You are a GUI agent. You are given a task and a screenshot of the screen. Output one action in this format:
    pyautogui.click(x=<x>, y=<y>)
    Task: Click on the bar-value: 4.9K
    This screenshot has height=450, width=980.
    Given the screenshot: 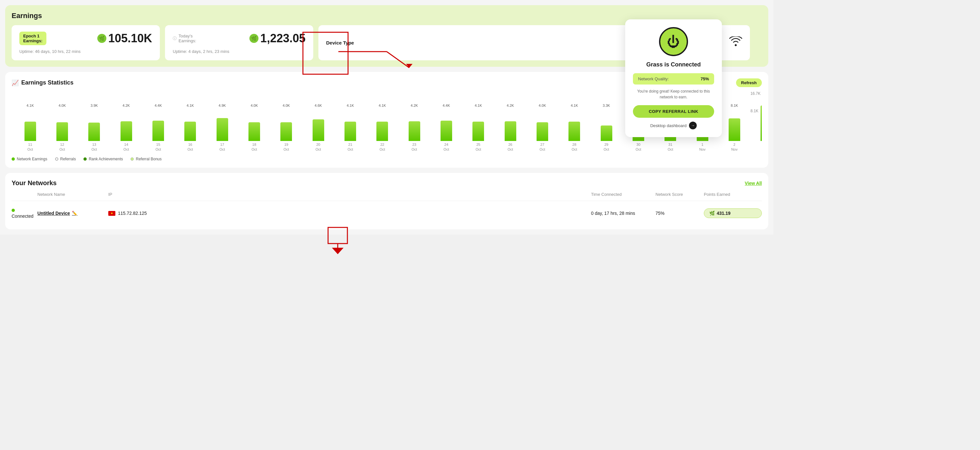 What is the action you would take?
    pyautogui.click(x=222, y=105)
    